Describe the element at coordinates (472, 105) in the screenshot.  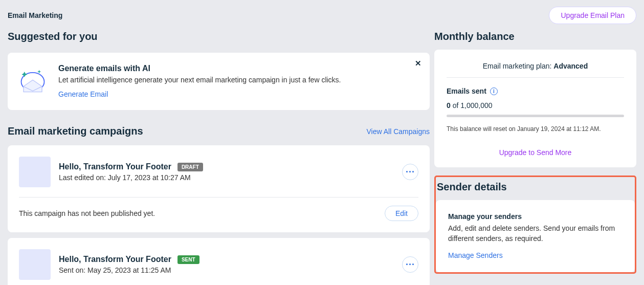
I see `count-total: of 1,000,000` at that location.